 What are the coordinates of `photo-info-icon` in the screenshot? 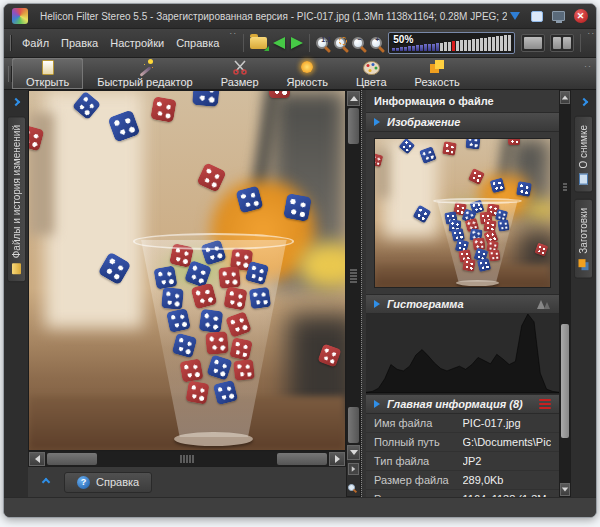 It's located at (584, 180).